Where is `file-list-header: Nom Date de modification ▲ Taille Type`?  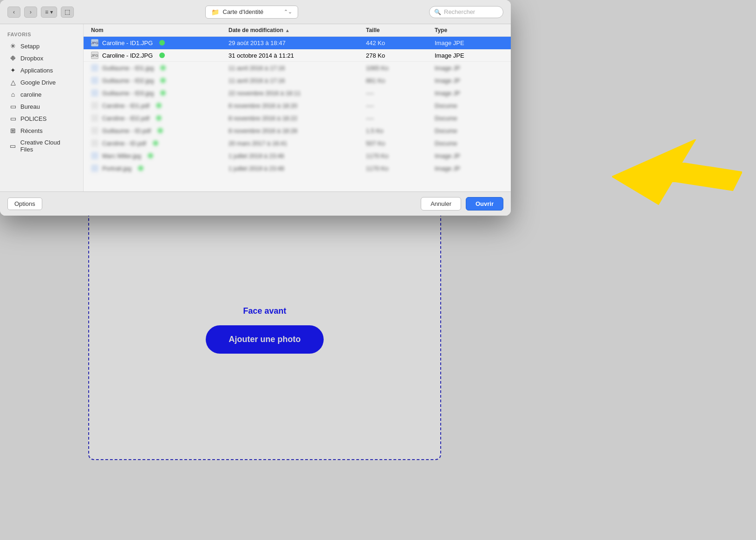 file-list-header: Nom Date de modification ▲ Taille Type is located at coordinates (297, 31).